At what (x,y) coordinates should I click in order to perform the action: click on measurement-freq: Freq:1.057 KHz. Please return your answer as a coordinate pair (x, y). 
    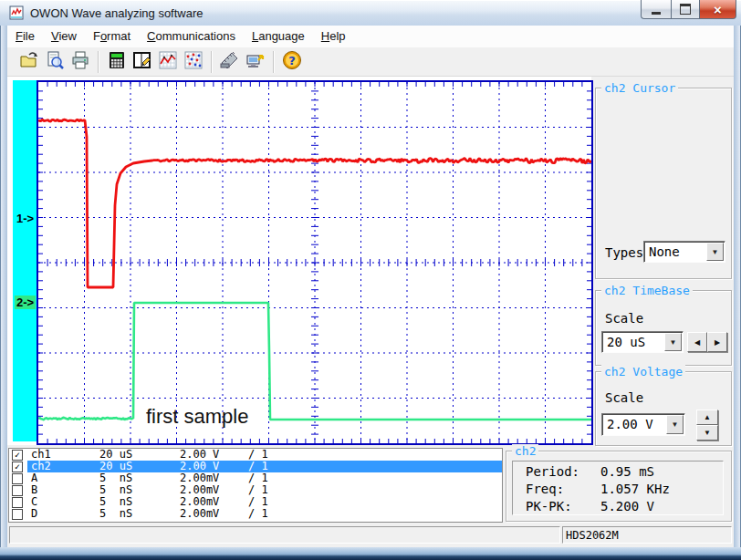
    Looking at the image, I should click on (618, 489).